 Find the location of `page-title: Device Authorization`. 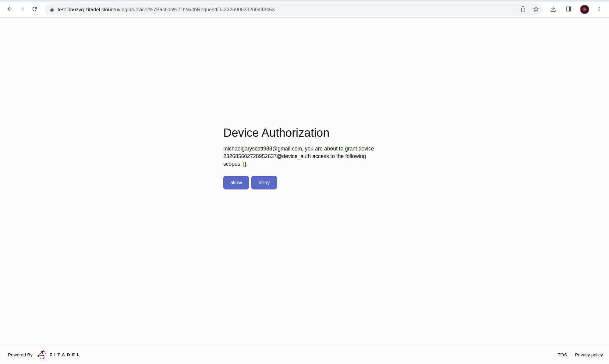

page-title: Device Authorization is located at coordinates (306, 133).